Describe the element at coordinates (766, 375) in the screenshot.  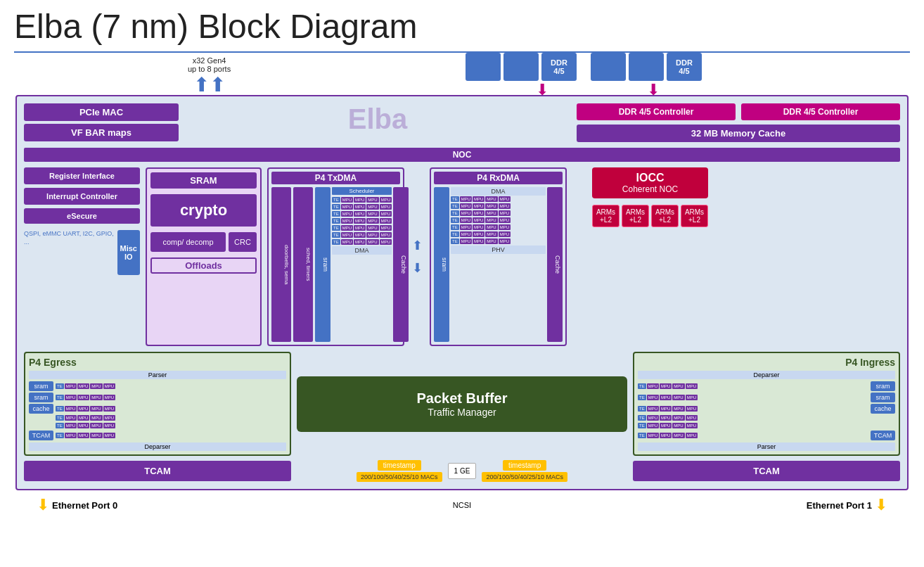
I see `ingress-deparser-label: Deparser` at that location.